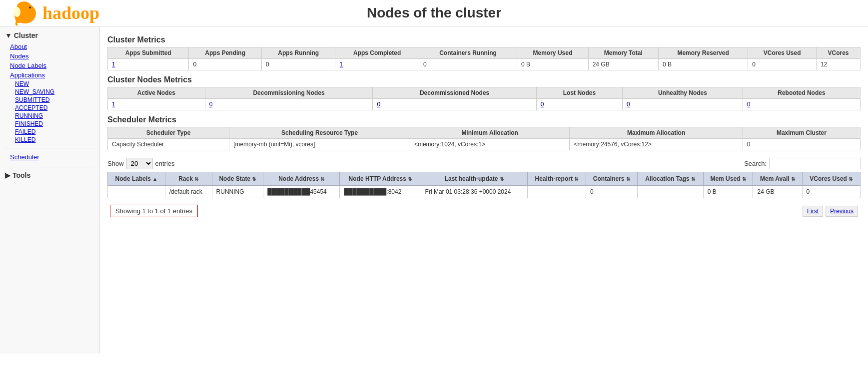 The image size is (868, 367). Describe the element at coordinates (165, 164) in the screenshot. I see `entries-label: entries` at that location.